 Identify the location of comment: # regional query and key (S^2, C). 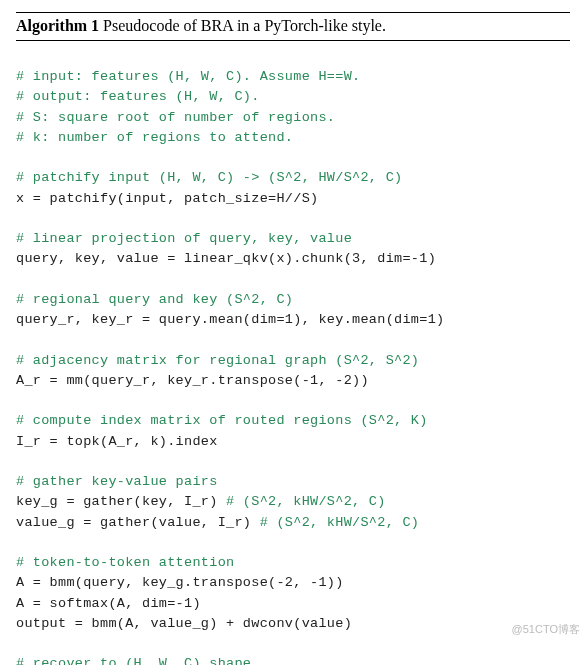
(154, 300).